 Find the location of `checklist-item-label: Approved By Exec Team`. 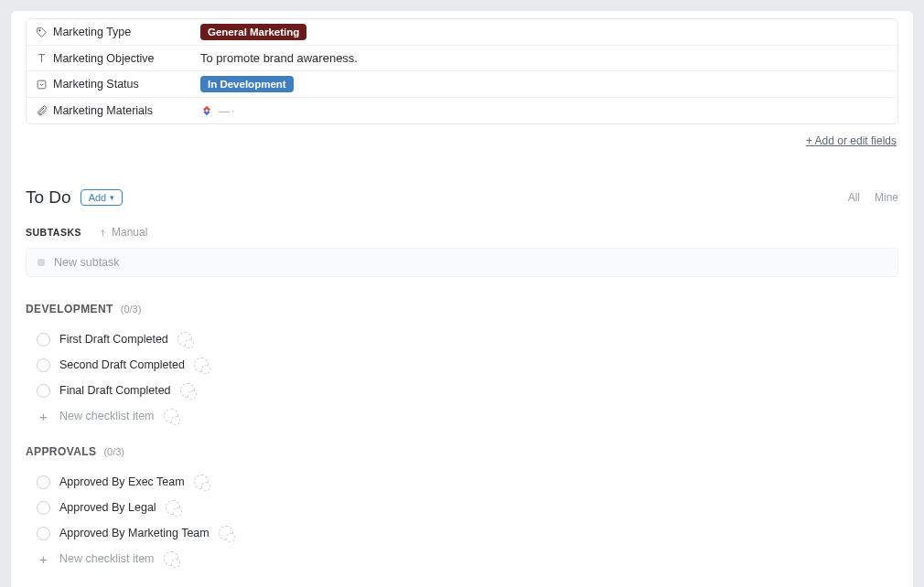

checklist-item-label: Approved By Exec Team is located at coordinates (123, 482).